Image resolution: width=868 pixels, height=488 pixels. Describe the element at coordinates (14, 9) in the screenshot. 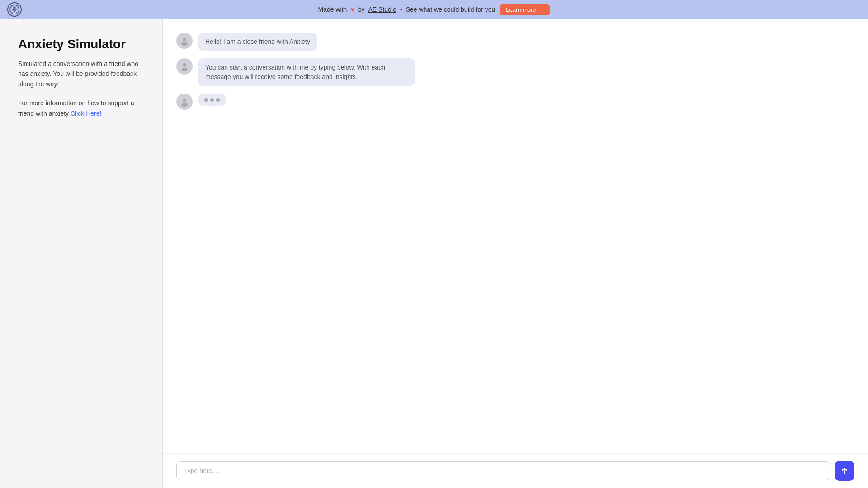

I see `logo` at that location.